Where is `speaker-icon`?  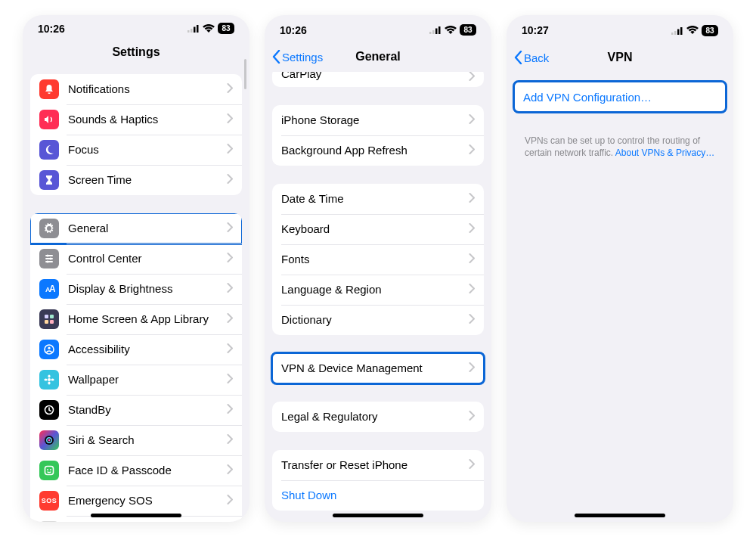 speaker-icon is located at coordinates (49, 120).